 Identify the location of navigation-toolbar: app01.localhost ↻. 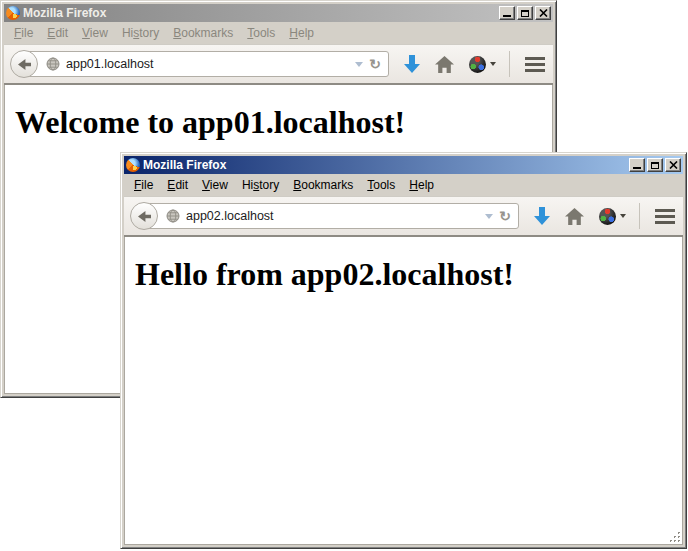
(278, 64).